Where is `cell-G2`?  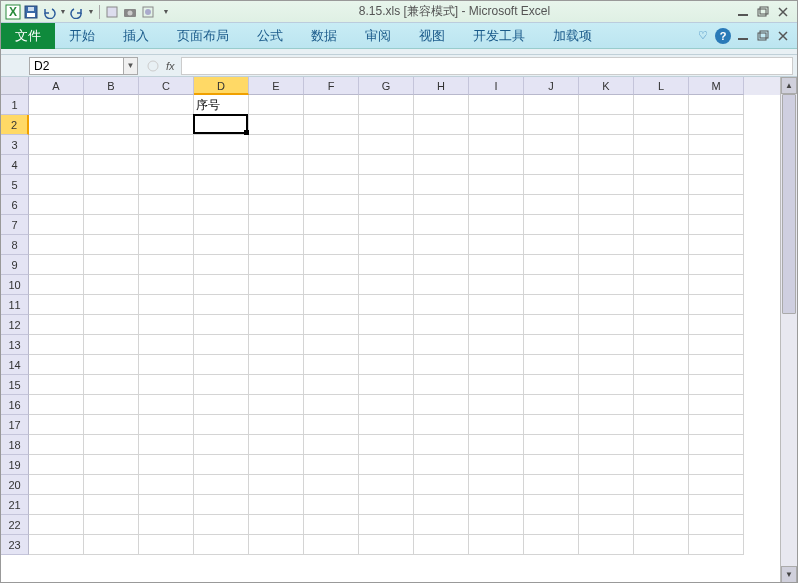 cell-G2 is located at coordinates (386, 125).